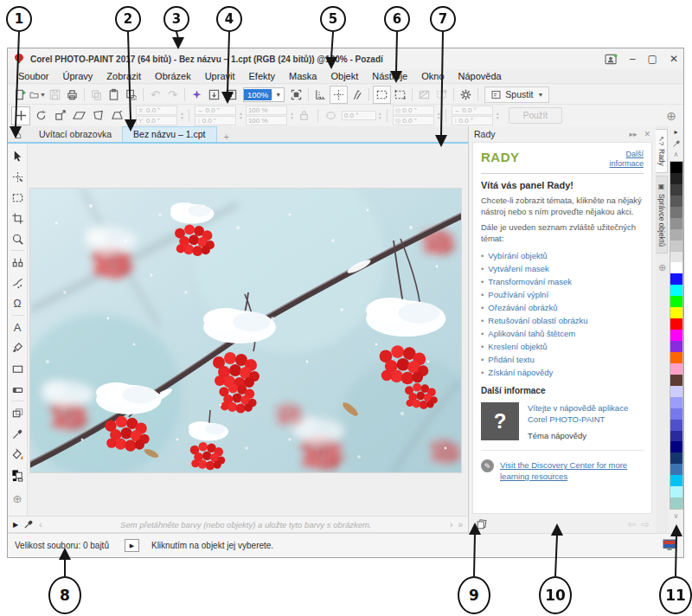 The image size is (692, 616). Describe the element at coordinates (17, 498) in the screenshot. I see `toolbox-plus-icon: ⊕` at that location.